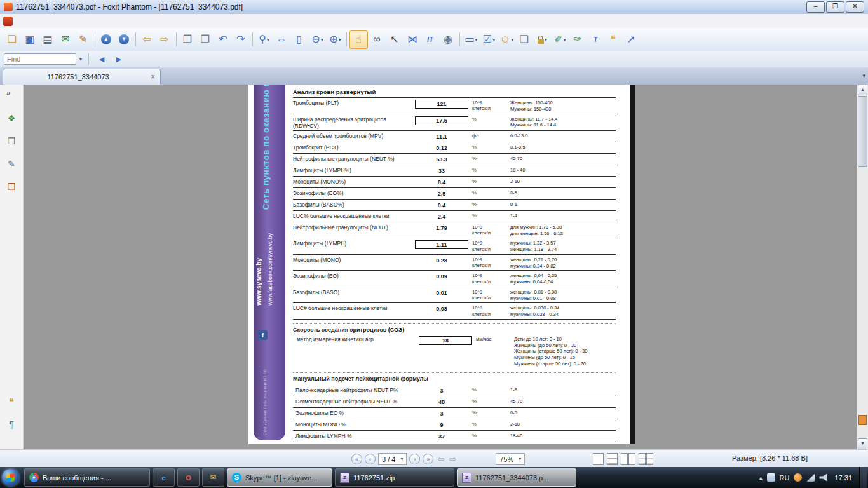  Describe the element at coordinates (367, 379) in the screenshot. I see `manual-section-title: Мануальный подсчет лейкоцитарной формулы` at that location.